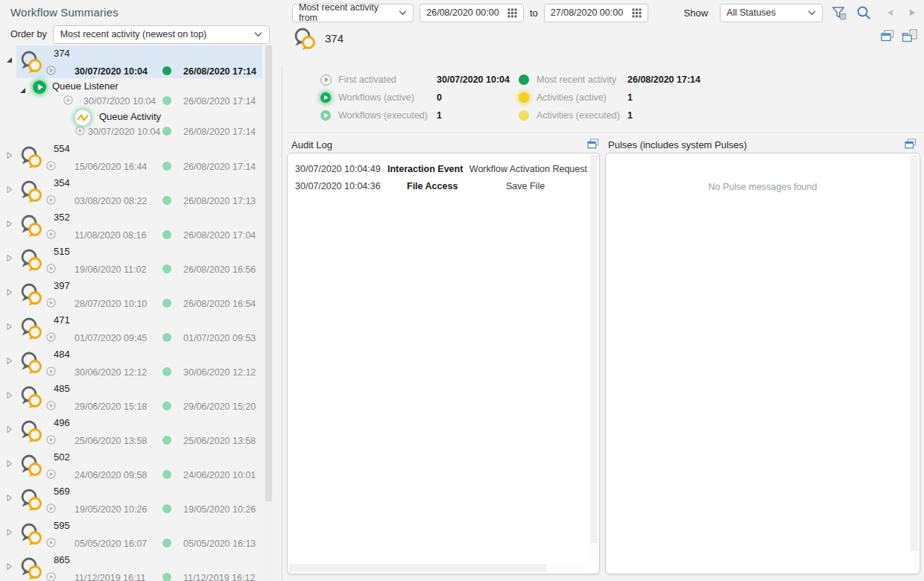 This screenshot has width=924, height=581. Describe the element at coordinates (353, 13) in the screenshot. I see `range-type-select: Most recent activity from` at that location.